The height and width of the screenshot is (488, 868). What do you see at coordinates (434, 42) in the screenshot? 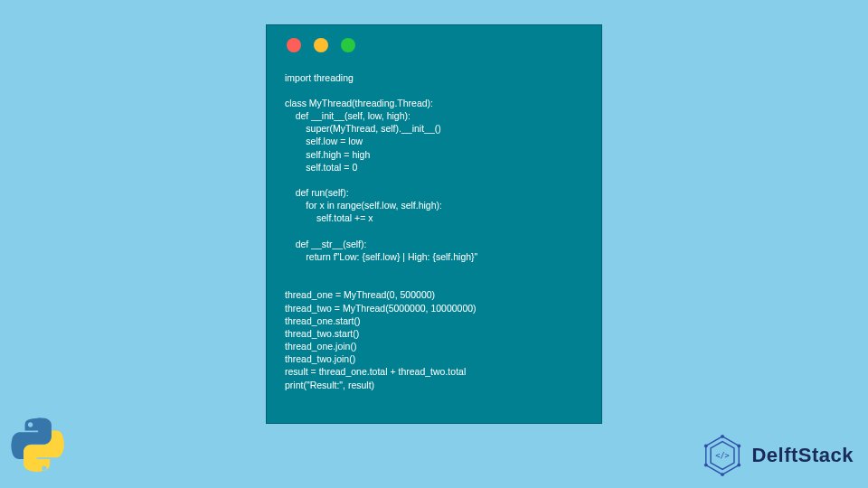
I see `window-traffic-lights` at bounding box center [434, 42].